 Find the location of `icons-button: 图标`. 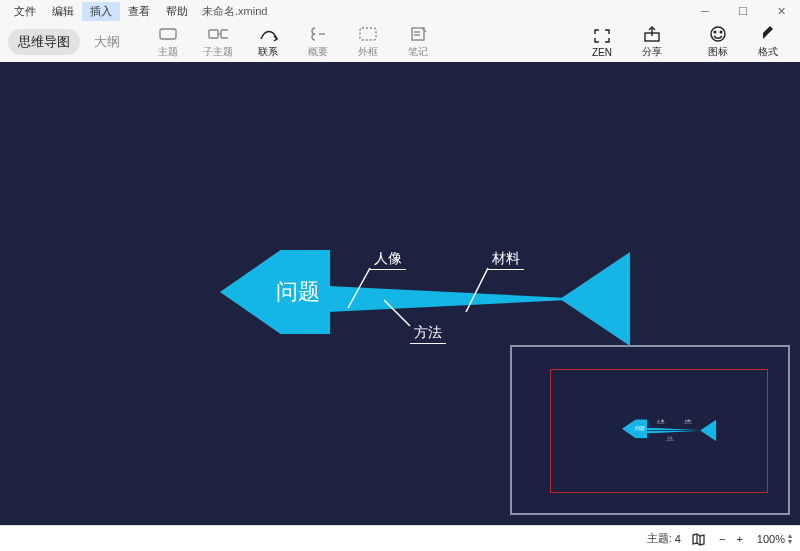

icons-button: 图标 is located at coordinates (718, 42).